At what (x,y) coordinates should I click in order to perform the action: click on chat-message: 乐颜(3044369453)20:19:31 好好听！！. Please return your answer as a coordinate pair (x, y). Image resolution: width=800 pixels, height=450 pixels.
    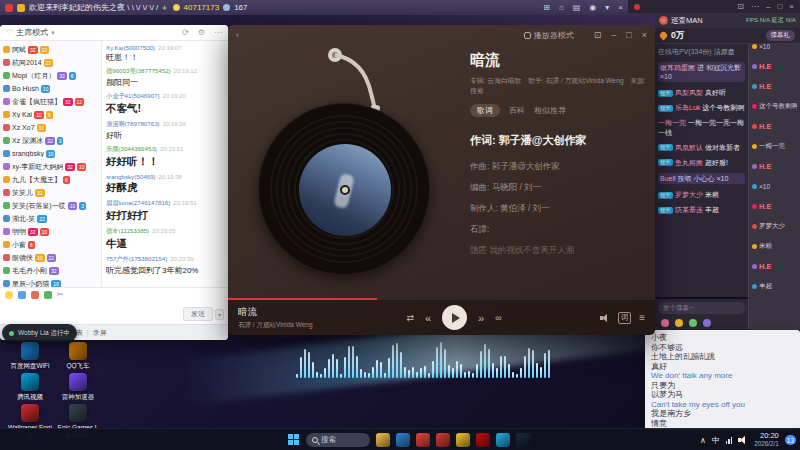
    Looking at the image, I should click on (165, 157).